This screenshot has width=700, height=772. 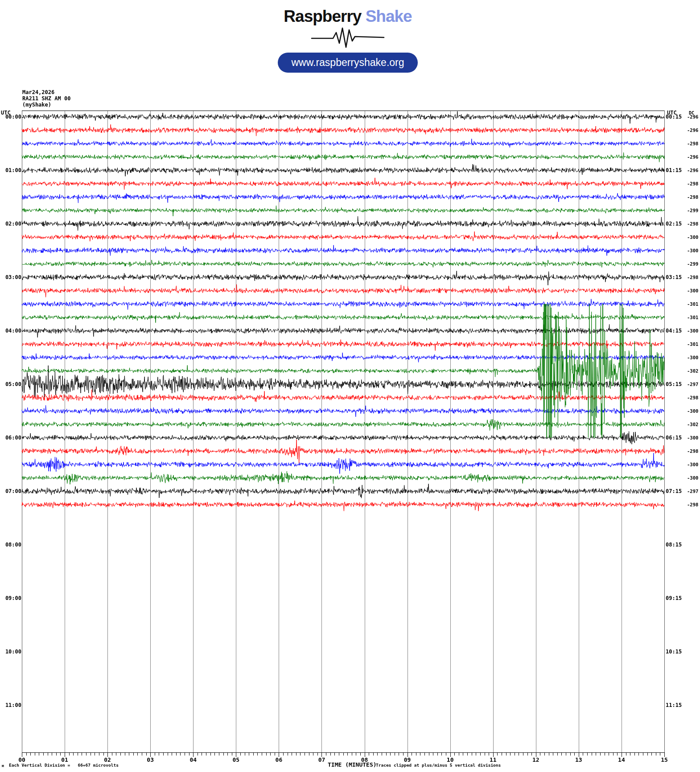 I want to click on left-time-label: 02:00, so click(x=11, y=224).